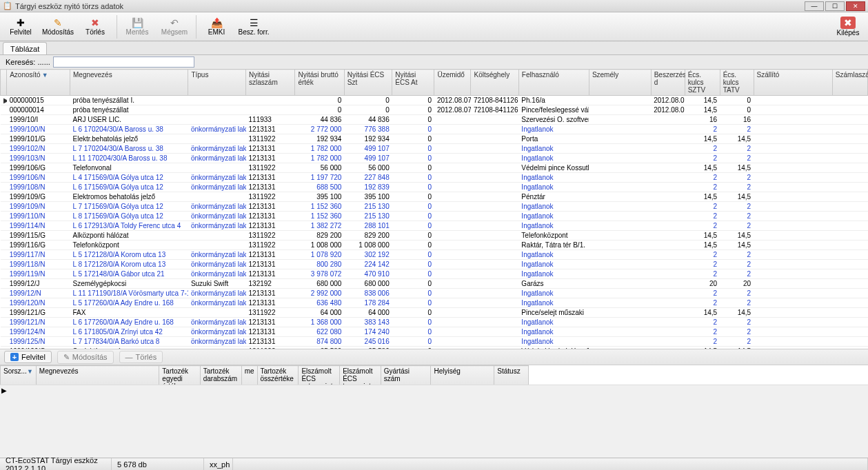  Describe the element at coordinates (434, 342) in the screenshot. I see `table-row: 1999/125/N L 7 177834/0/A Barkó utca 8 ö…` at that location.